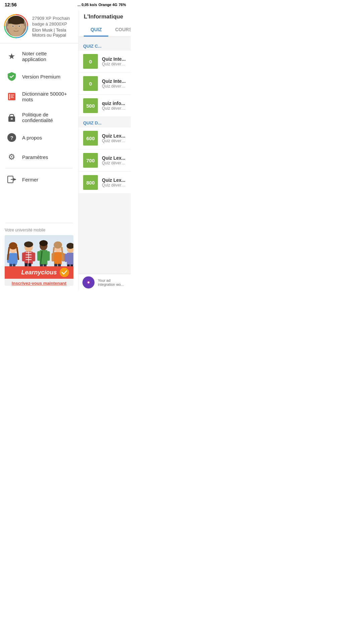 This screenshot has height=644, width=362. What do you see at coordinates (114, 180) in the screenshot?
I see `quiz-name-6: Quiz Lex...` at bounding box center [114, 180].